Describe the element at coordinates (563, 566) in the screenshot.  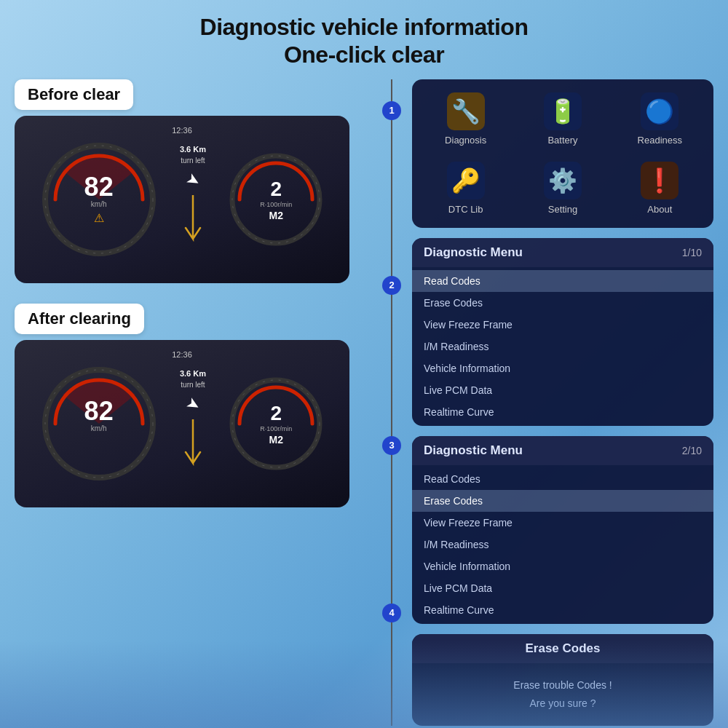
I see `diag-menu-2-item-4: Vehicle Information` at that location.